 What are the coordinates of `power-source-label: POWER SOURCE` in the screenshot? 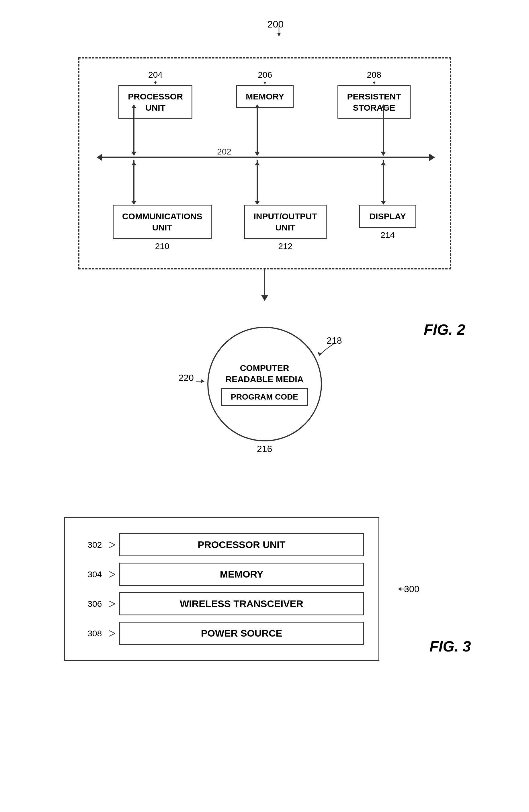 It's located at (242, 633).